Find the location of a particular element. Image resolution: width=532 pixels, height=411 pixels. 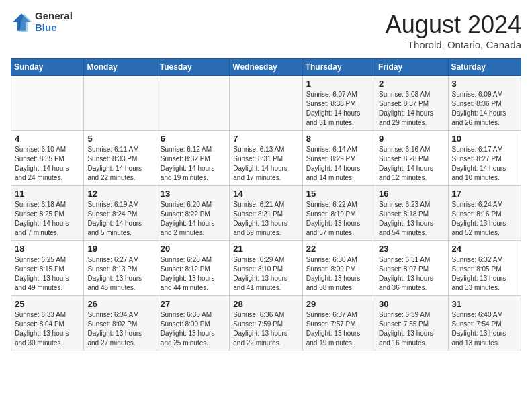

day-info: Sunrise: 6:37 AM Sunset: 7:57 PM Dayligh… is located at coordinates (339, 329).